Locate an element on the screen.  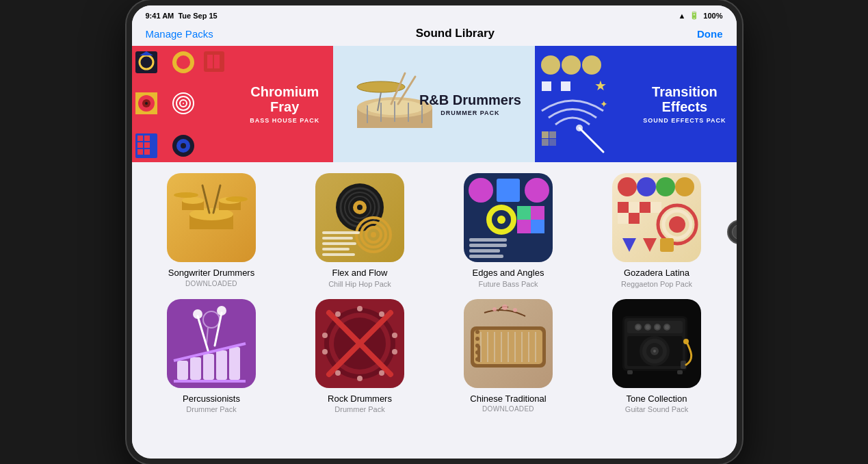
pack-thumb-rock is located at coordinates (360, 344).